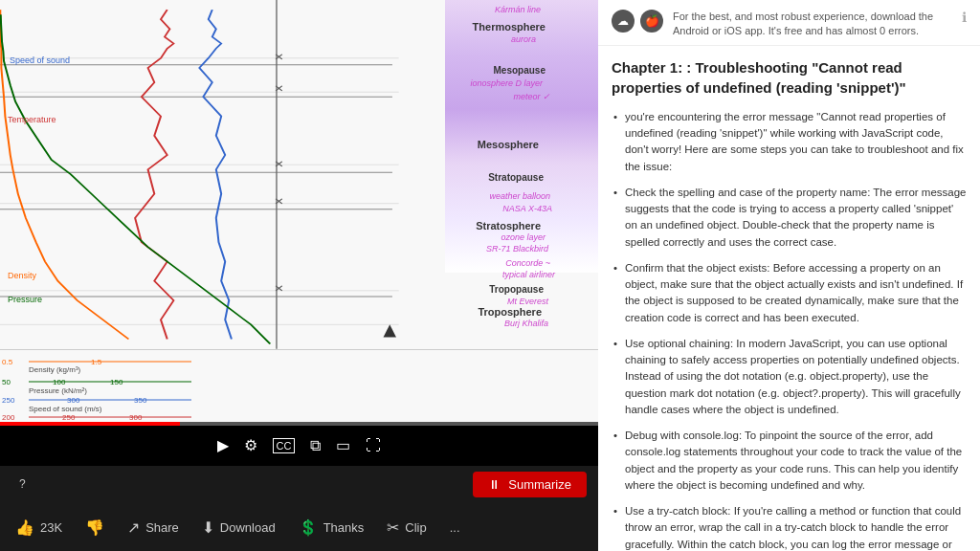 This screenshot has height=551, width=980. What do you see at coordinates (56, 369) in the screenshot?
I see `svg-text: Density (kg/m³)` at bounding box center [56, 369].